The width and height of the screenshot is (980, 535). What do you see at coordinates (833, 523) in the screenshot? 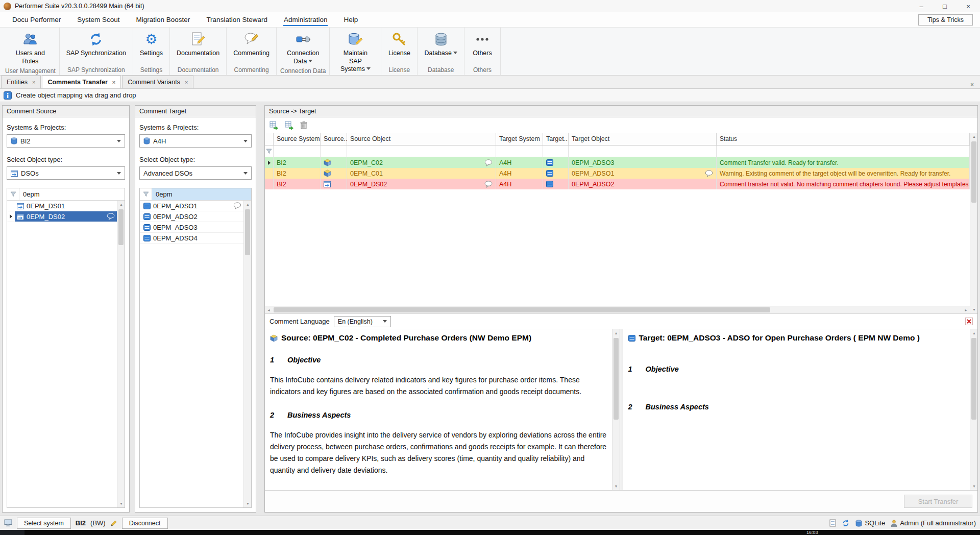
I see `report-page-icon` at bounding box center [833, 523].